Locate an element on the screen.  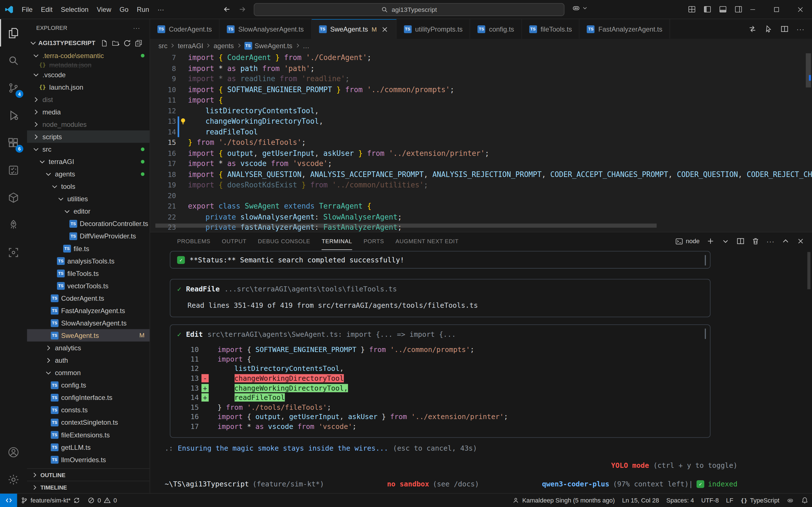
cursor-position-item: Ln 15, Col 28 is located at coordinates (641, 500).